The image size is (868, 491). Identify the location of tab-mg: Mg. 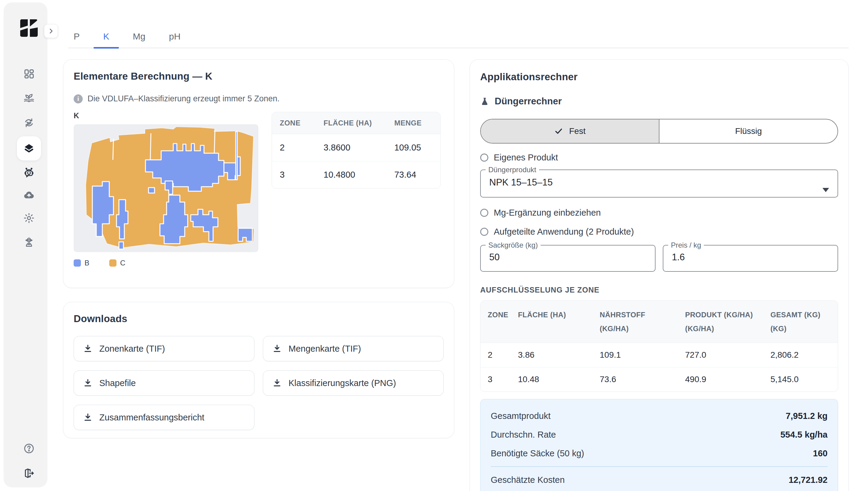
(139, 36).